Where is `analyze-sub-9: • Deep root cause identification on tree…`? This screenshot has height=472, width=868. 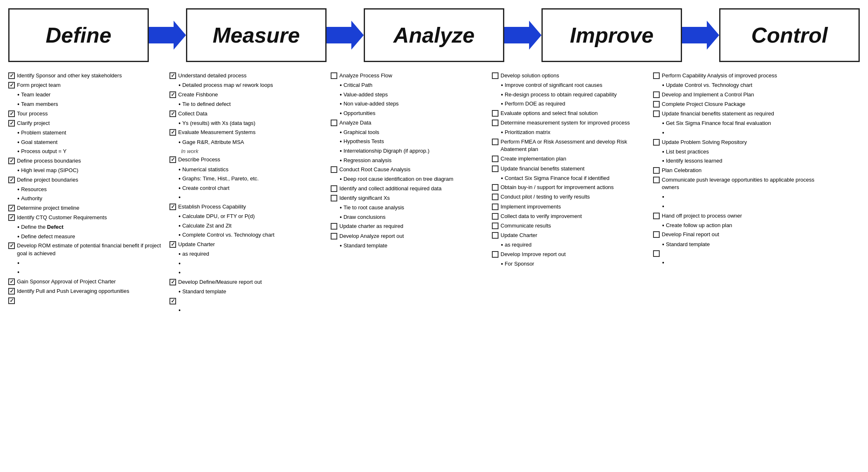 analyze-sub-9: • Deep root cause identification on tree… is located at coordinates (414, 180).